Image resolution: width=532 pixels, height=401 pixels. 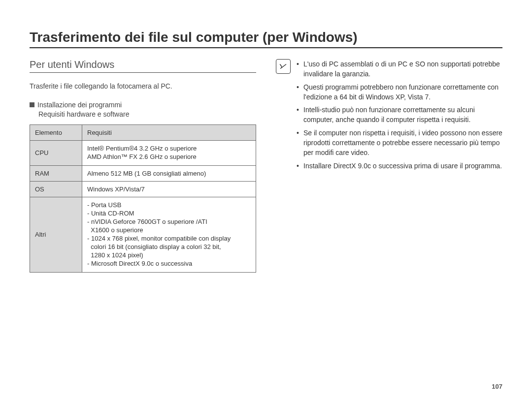 I want to click on cpu-line1: Intel® Pentium®4 3.2 GHz o superiore, so click(x=169, y=149).